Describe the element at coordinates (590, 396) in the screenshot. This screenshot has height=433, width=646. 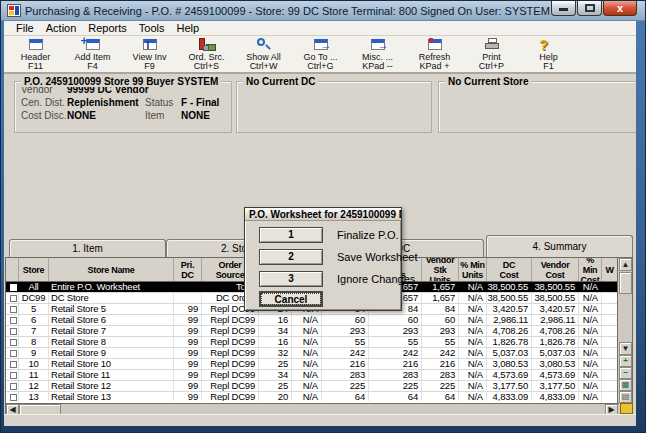
I see `cell-pct_min_cost: N/A` at that location.